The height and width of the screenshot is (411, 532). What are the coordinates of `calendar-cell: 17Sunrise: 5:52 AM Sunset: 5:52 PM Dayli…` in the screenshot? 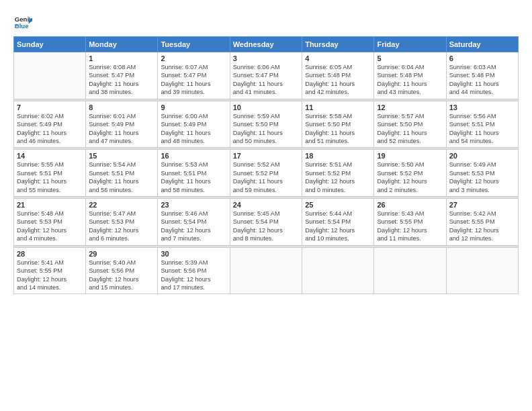 It's located at (266, 173).